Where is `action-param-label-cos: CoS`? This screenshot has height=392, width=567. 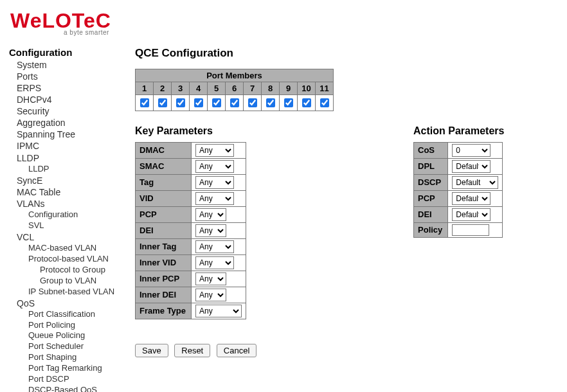 action-param-label-cos: CoS is located at coordinates (431, 150).